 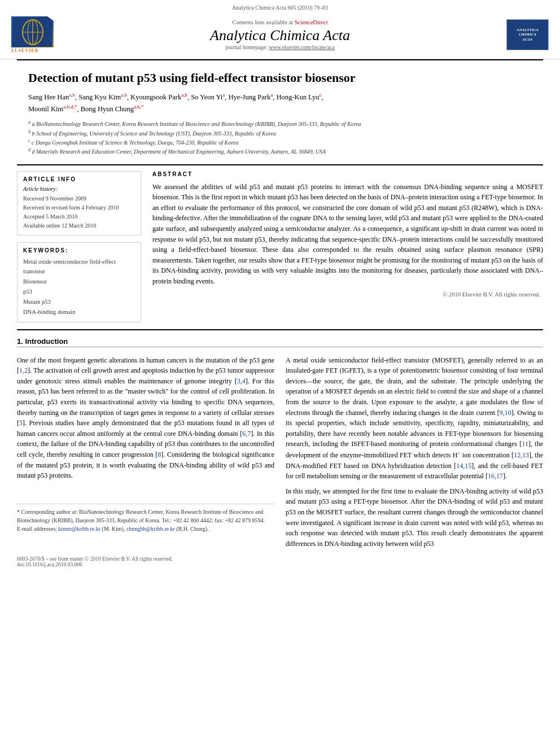 I want to click on footnote-email: E-mail addresses: kimm@kribb.re.kr (M. K…, so click(x=146, y=528).